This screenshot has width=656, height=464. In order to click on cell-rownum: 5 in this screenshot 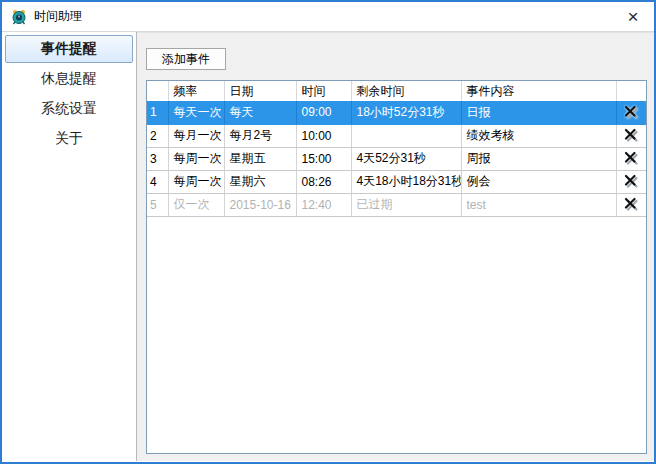, I will do `click(158, 204)`.